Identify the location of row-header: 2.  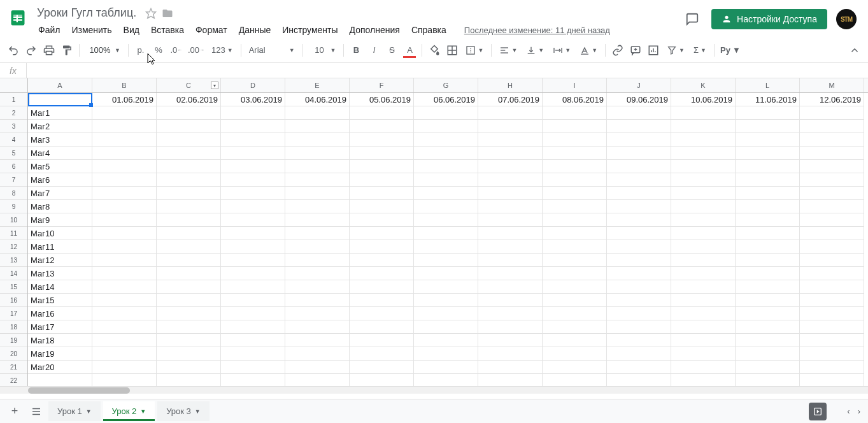
(14, 113).